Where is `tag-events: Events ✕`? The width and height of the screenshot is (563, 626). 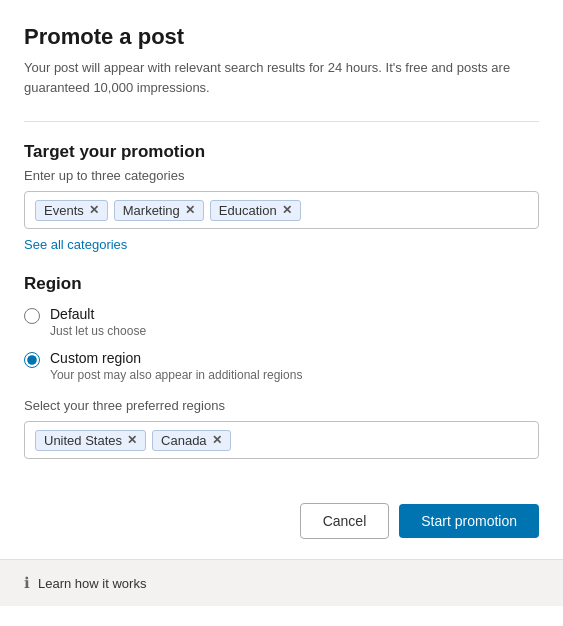
tag-events: Events ✕ is located at coordinates (72, 210).